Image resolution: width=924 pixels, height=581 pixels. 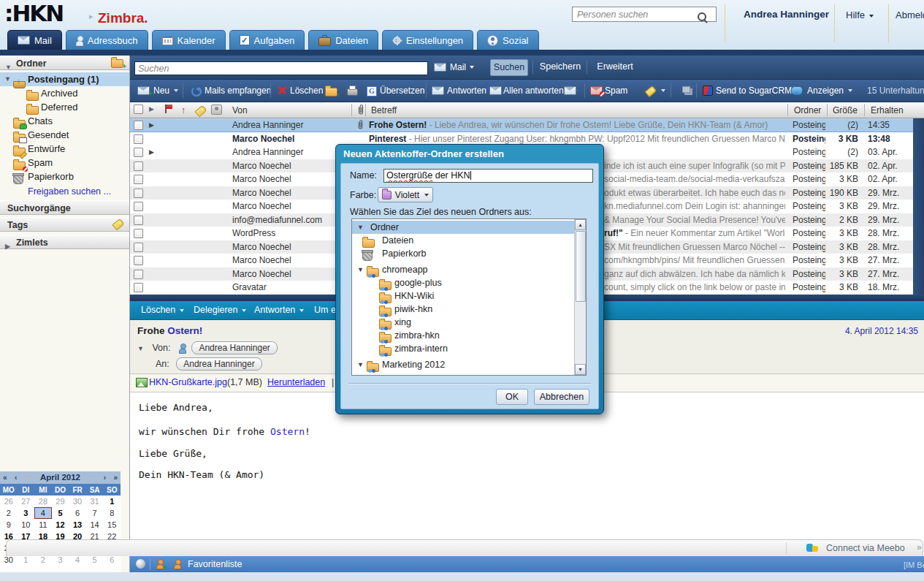 I want to click on delete-button: Löschen, so click(x=307, y=91).